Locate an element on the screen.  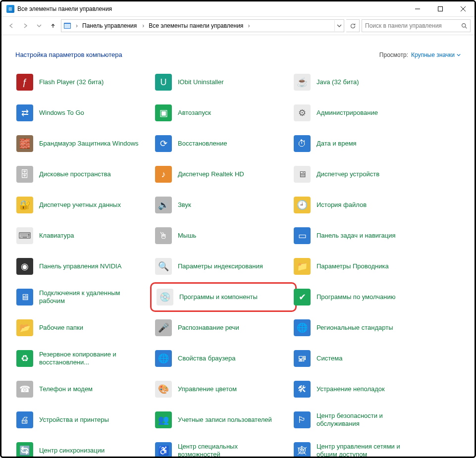
search-input is located at coordinates (412, 26).